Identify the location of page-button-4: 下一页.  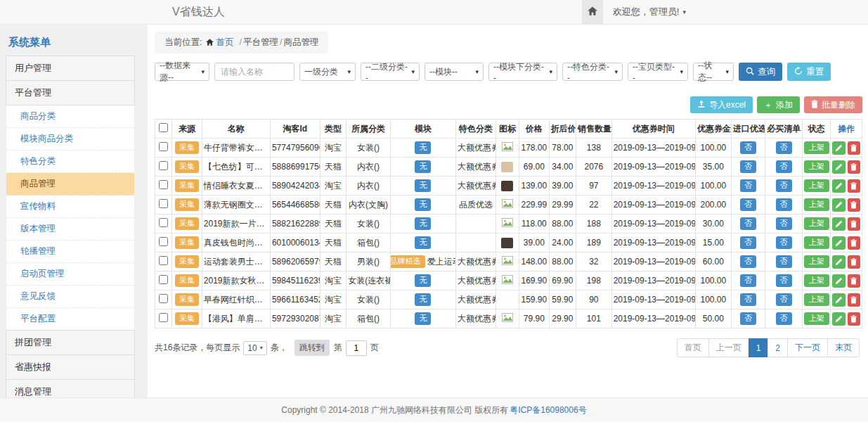
(808, 347).